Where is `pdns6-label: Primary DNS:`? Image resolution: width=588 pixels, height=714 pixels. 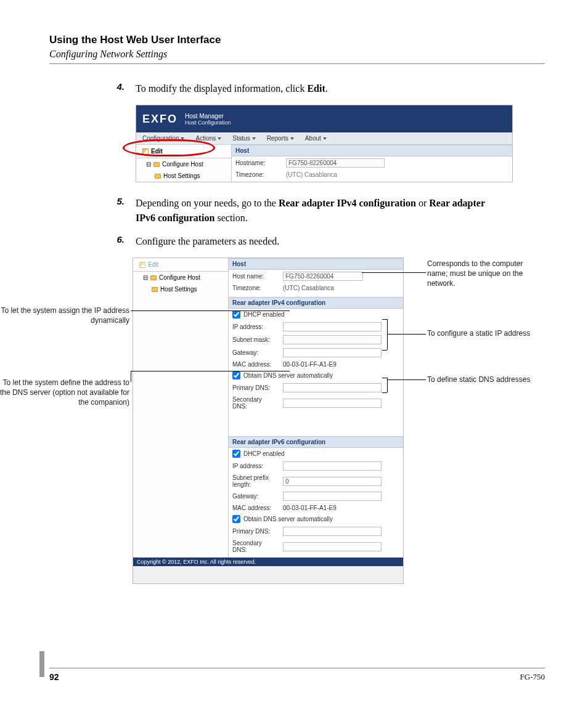
pdns6-label: Primary DNS: is located at coordinates (255, 531).